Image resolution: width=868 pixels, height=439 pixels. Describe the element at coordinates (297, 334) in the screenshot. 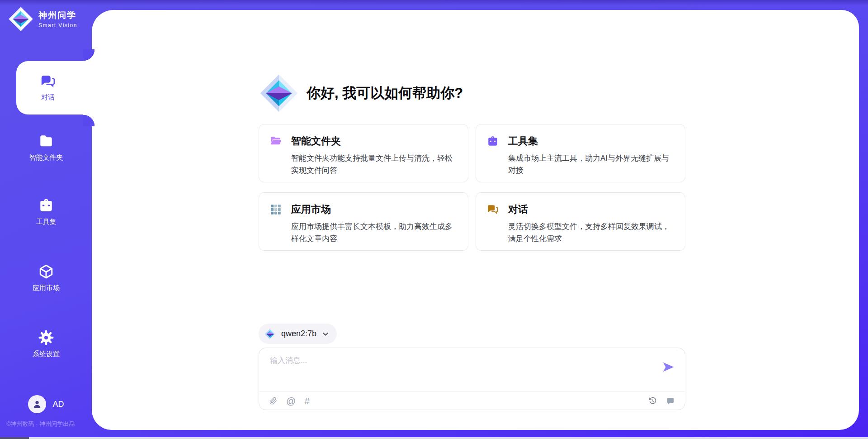

I see `model-selector: qwen2:7b` at that location.